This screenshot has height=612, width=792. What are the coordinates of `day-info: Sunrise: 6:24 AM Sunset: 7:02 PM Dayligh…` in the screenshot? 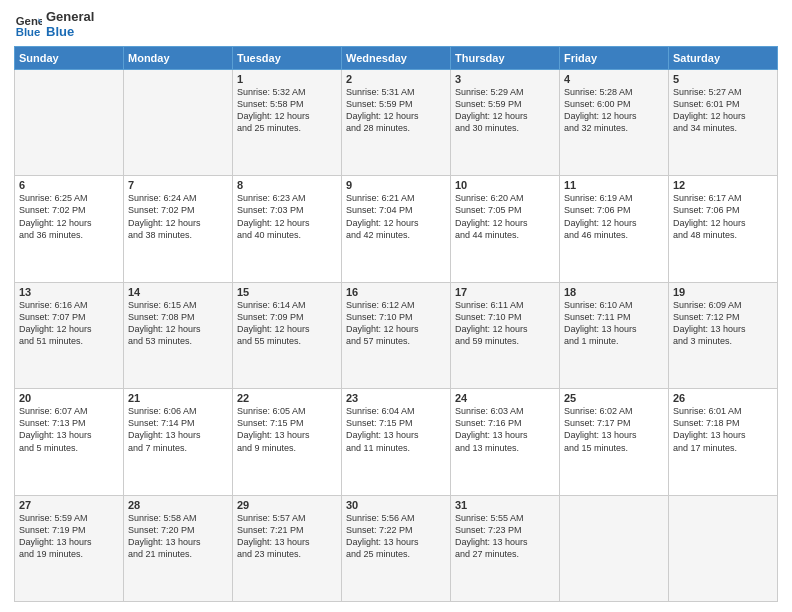 It's located at (178, 216).